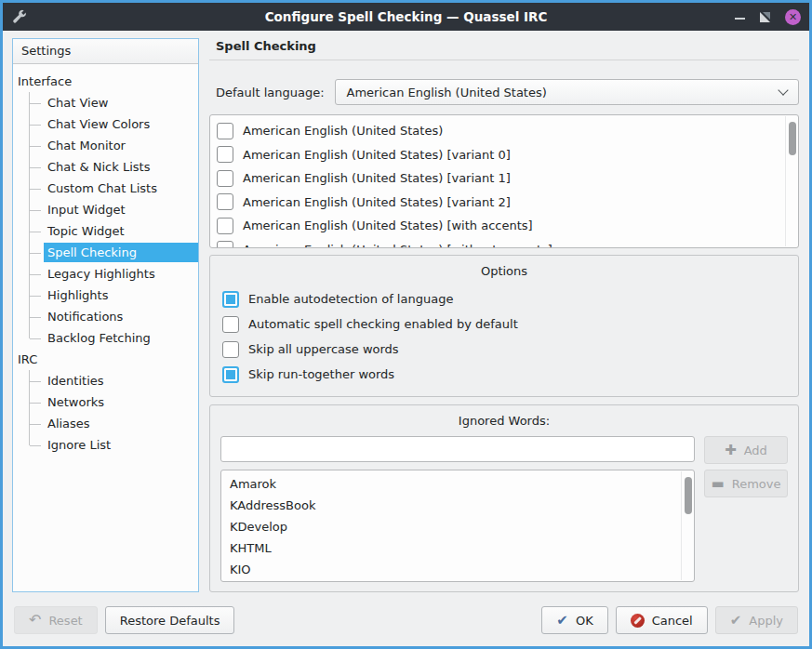 This screenshot has height=649, width=812. Describe the element at coordinates (446, 93) in the screenshot. I see `default-language-value: American English (United States)` at that location.